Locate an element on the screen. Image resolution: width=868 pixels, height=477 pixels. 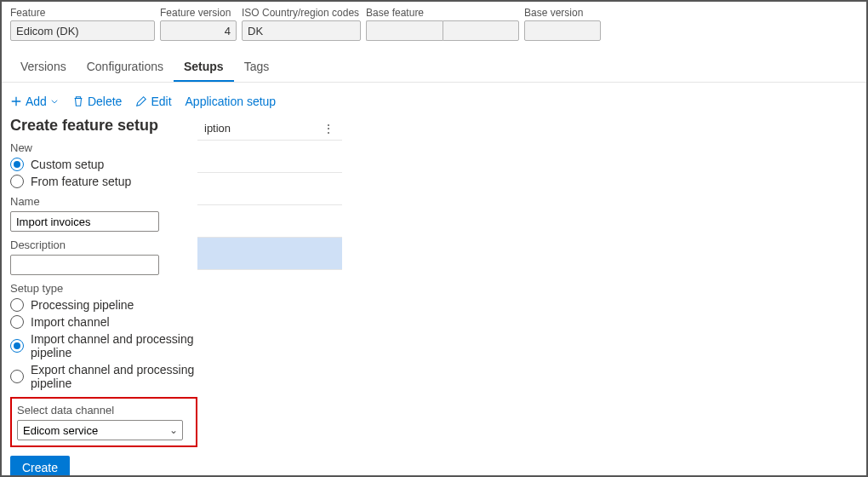
add-label: Add is located at coordinates (36, 101).